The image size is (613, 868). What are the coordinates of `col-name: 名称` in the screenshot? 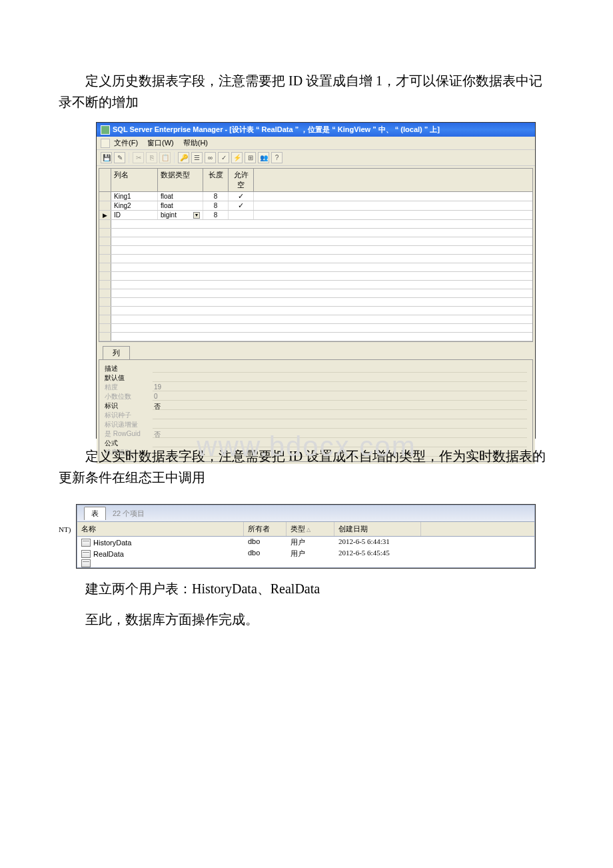 It's located at (161, 529).